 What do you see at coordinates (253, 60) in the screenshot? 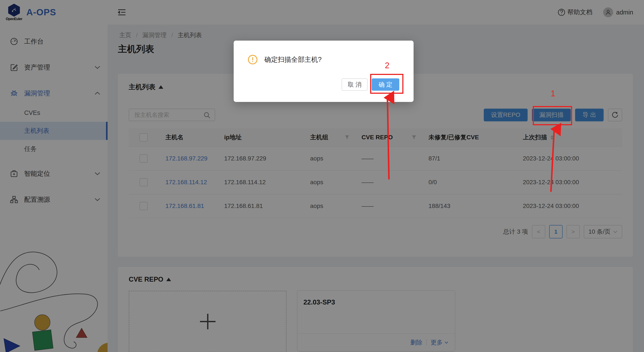
I see `warning-icon` at bounding box center [253, 60].